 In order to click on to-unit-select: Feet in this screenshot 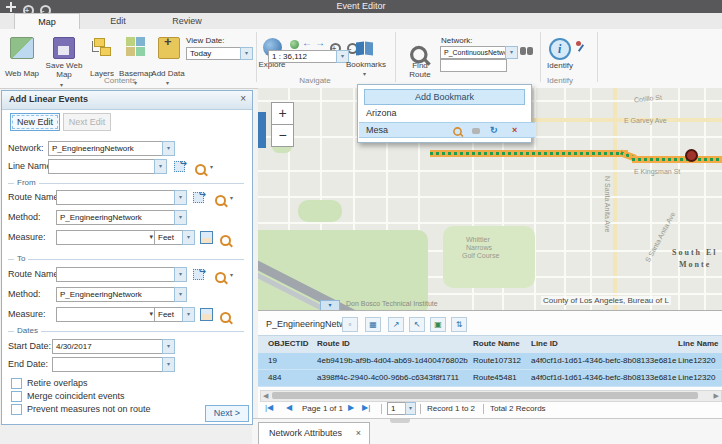, I will do `click(169, 314)`.